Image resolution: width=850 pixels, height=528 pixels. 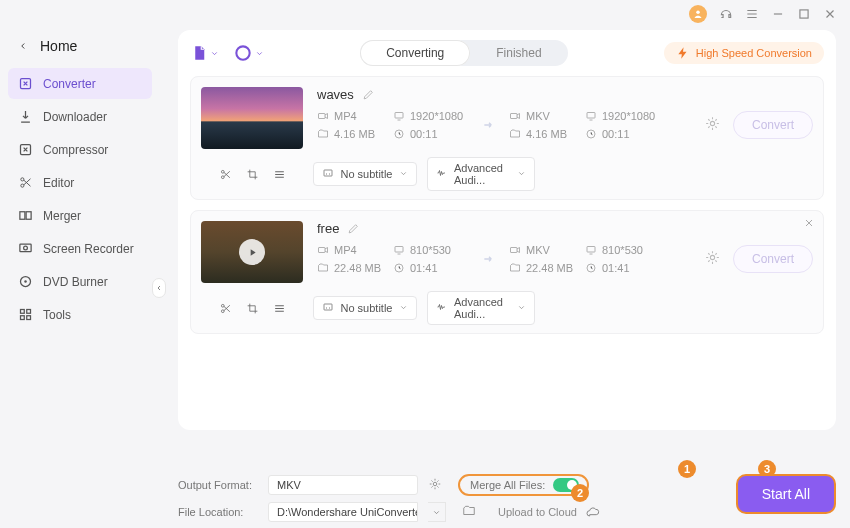 What do you see at coordinates (26, 216) in the screenshot?
I see `merger-icon` at bounding box center [26, 216].